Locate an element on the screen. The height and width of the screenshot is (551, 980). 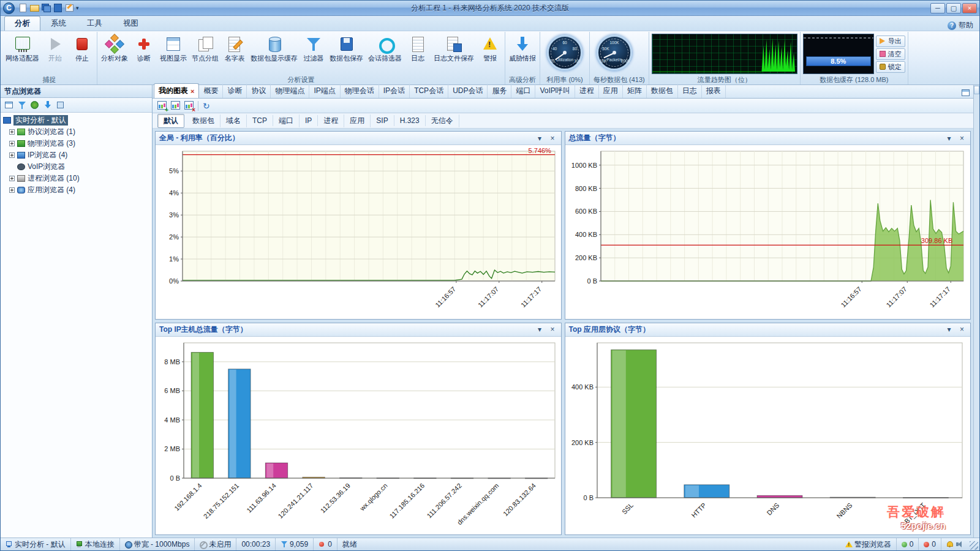
clear-button: 清空 is located at coordinates (891, 54).